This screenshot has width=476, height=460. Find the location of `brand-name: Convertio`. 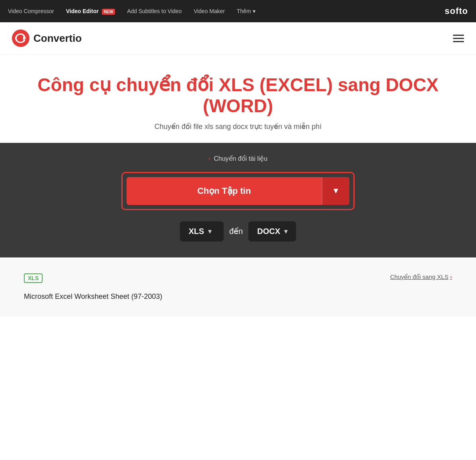

brand-name: Convertio is located at coordinates (57, 38).